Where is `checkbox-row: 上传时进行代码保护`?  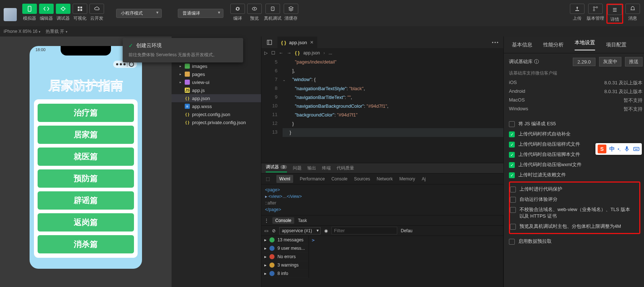 checkbox-row: 上传时进行代码保护 is located at coordinates (572, 189).